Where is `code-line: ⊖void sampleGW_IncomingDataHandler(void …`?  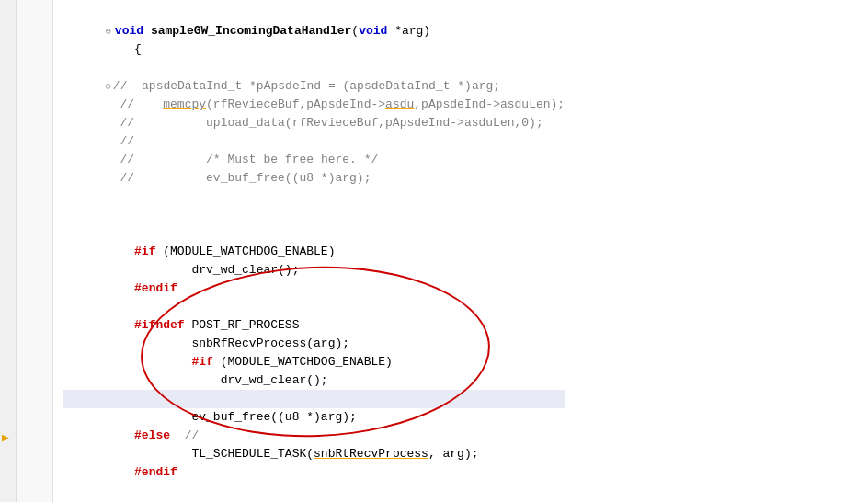 code-line: ⊖void sampleGW_IncomingDataHandler(void … is located at coordinates (314, 13).